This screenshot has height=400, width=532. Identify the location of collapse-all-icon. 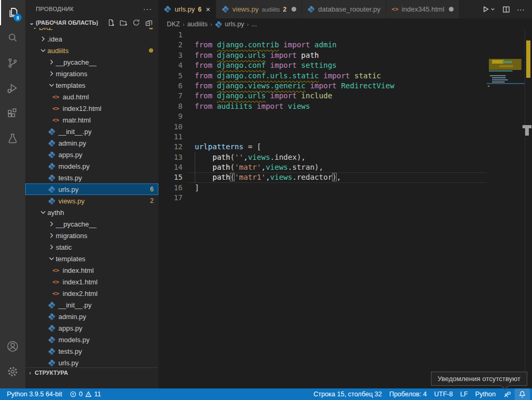
(149, 23).